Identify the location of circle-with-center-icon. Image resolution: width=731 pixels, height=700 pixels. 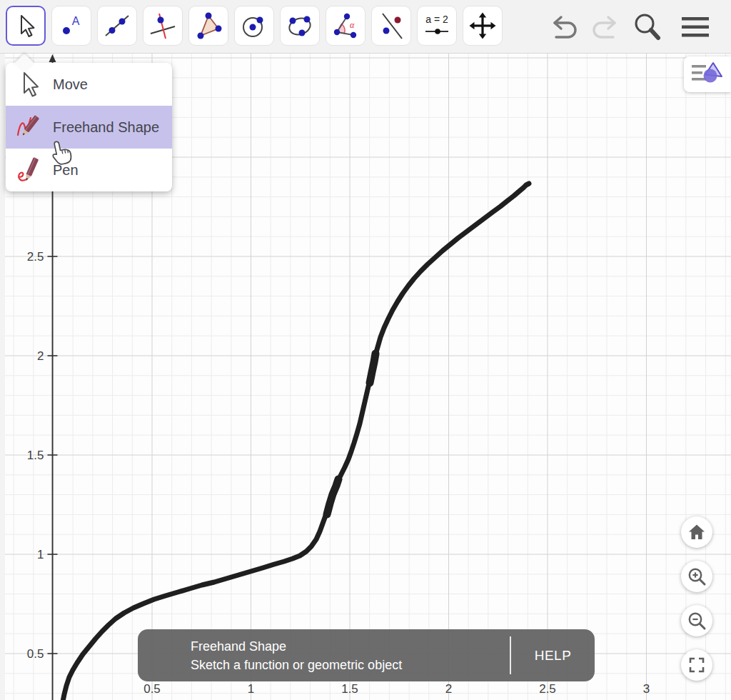
(254, 26).